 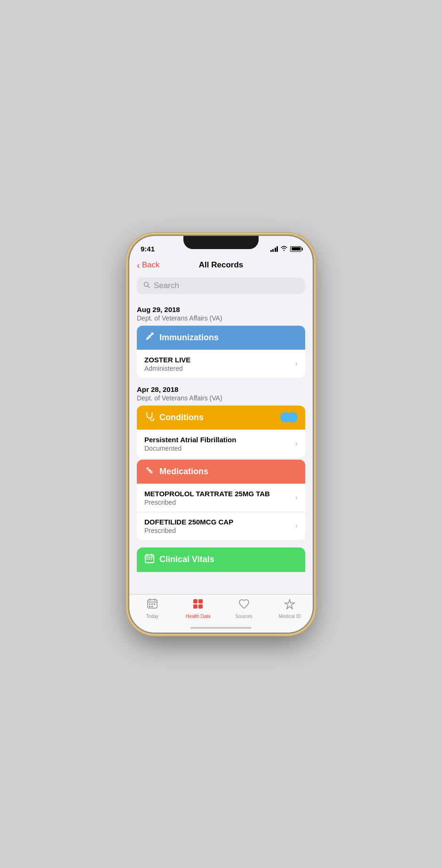 What do you see at coordinates (198, 617) in the screenshot?
I see `tab-health-data-label: Health Data` at bounding box center [198, 617].